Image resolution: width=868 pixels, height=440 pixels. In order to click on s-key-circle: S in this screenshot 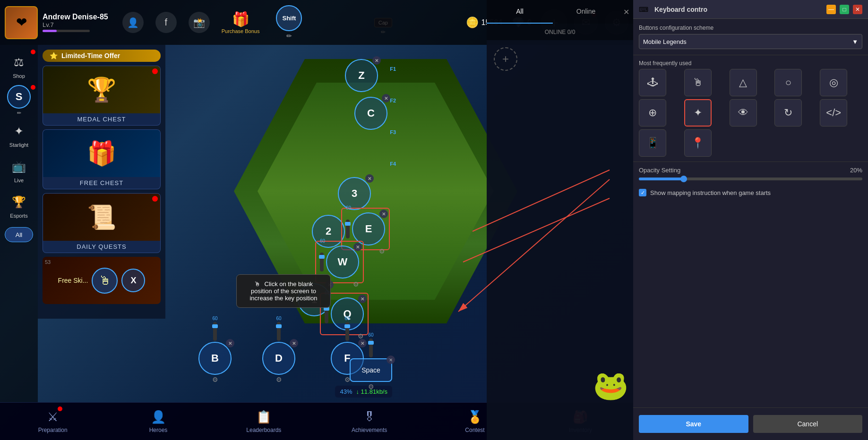, I will do `click(19, 97)`.